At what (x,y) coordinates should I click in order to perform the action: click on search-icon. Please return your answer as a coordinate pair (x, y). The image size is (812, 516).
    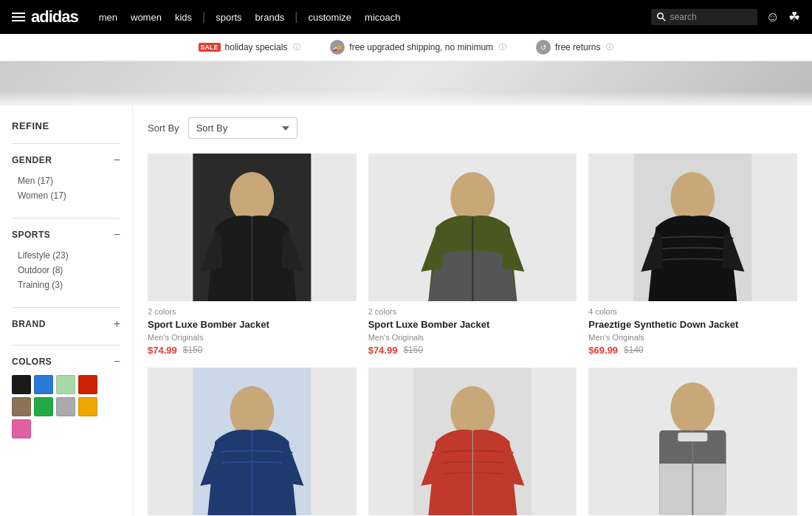
    Looking at the image, I should click on (661, 17).